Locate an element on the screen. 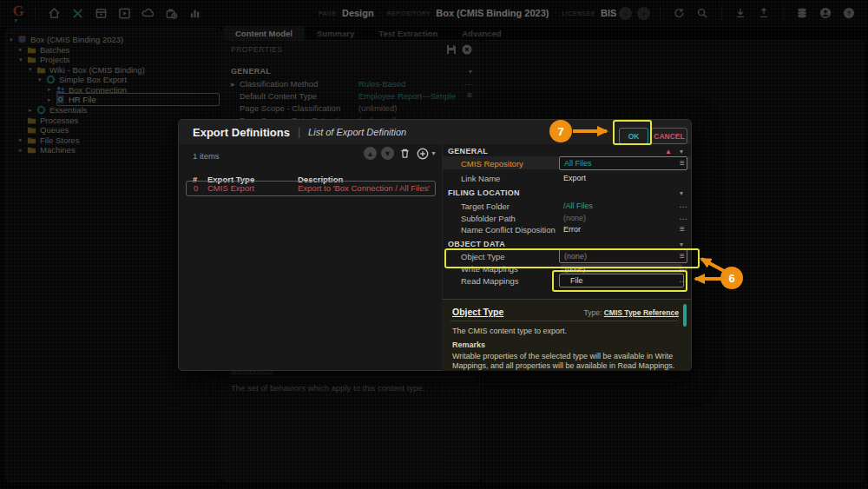 The height and width of the screenshot is (489, 868). property-value: /All Files is located at coordinates (578, 206).